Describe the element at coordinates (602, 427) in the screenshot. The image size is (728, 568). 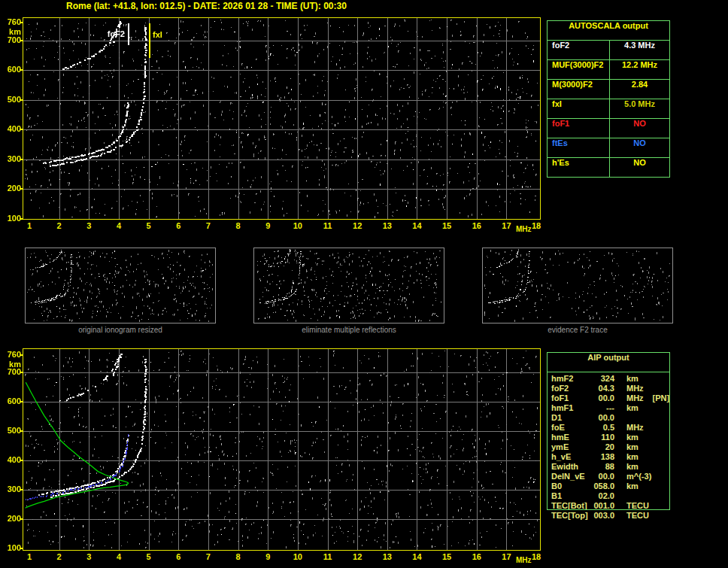
I see `aip-param-value: 0.5` at that location.